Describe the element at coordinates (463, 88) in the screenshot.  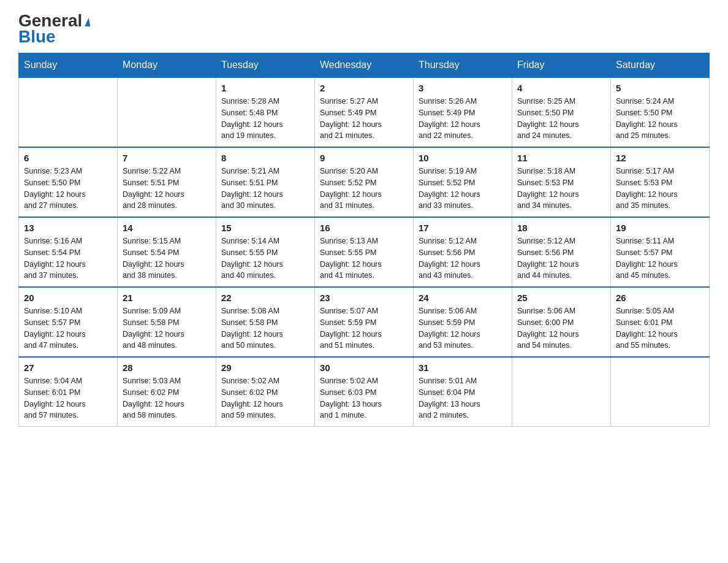
I see `day-number: 3` at that location.